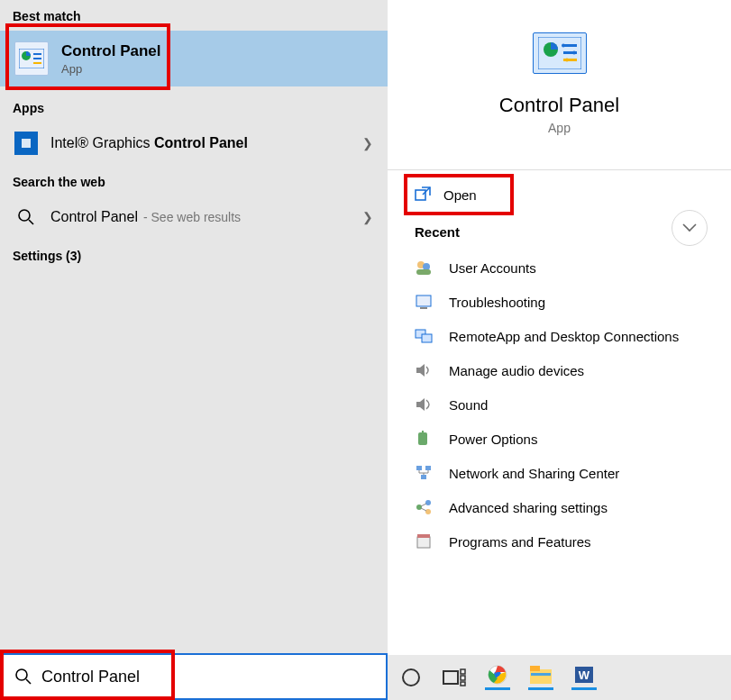 The width and height of the screenshot is (731, 700). I want to click on best-match-text: Control Panel App, so click(112, 59).